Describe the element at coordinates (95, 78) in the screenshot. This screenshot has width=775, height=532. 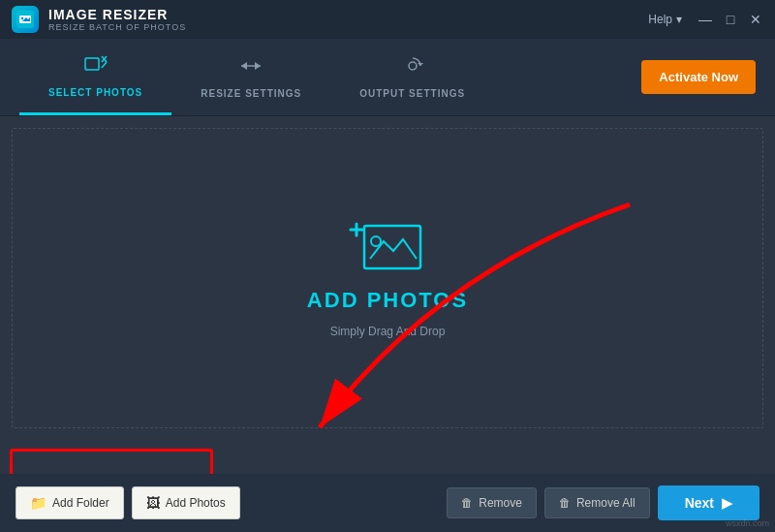
I see `tab-select-photos: SELECT PHOTOS` at that location.